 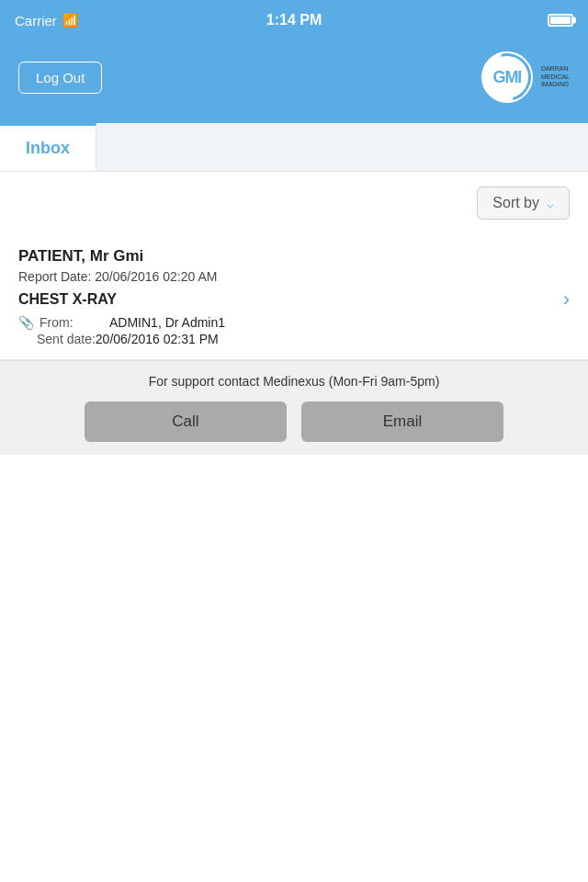 I want to click on logo-area: GMI DARRANMEDICALIMAGING, so click(x=524, y=77).